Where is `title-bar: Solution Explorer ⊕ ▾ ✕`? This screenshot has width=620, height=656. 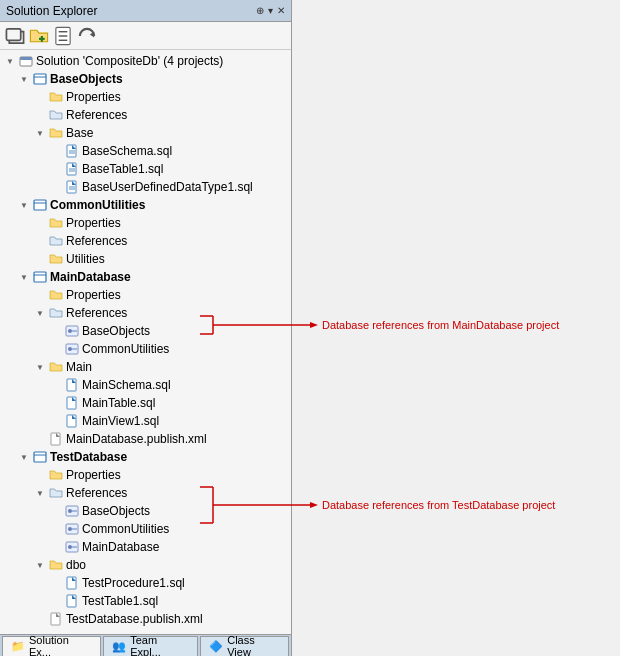 title-bar: Solution Explorer ⊕ ▾ ✕ is located at coordinates (146, 11).